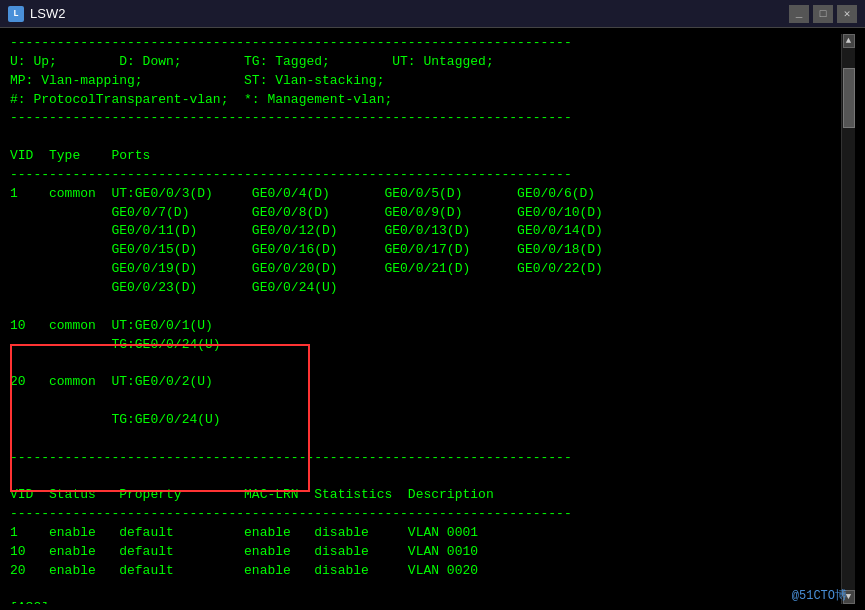 This screenshot has height=610, width=865. What do you see at coordinates (48, 14) in the screenshot?
I see `window-title: LSW2` at bounding box center [48, 14].